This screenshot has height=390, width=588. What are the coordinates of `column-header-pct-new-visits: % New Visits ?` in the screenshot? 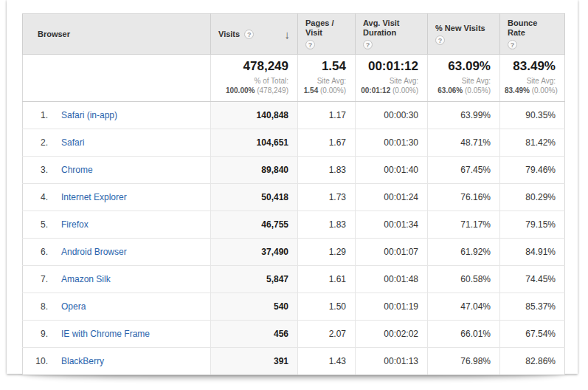 It's located at (464, 34).